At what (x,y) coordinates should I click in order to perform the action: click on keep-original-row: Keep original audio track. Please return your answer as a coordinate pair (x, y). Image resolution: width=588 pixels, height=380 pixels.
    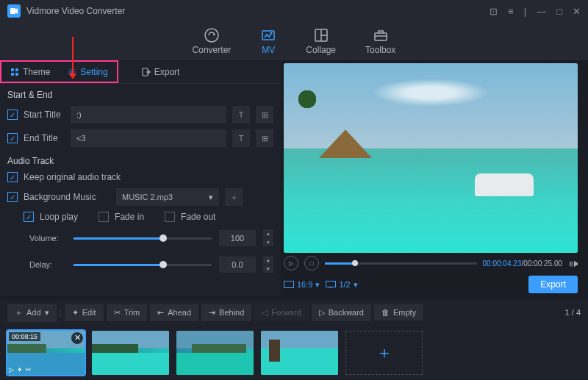
    Looking at the image, I should click on (140, 177).